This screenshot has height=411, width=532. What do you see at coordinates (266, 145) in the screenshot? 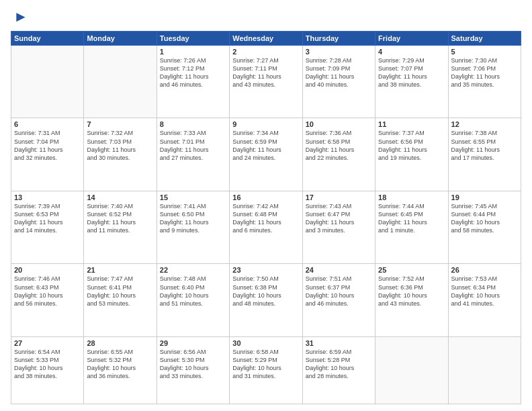
I see `day-info: Sunrise: 7:34 AM Sunset: 6:59 PM Dayligh…` at bounding box center [266, 145].